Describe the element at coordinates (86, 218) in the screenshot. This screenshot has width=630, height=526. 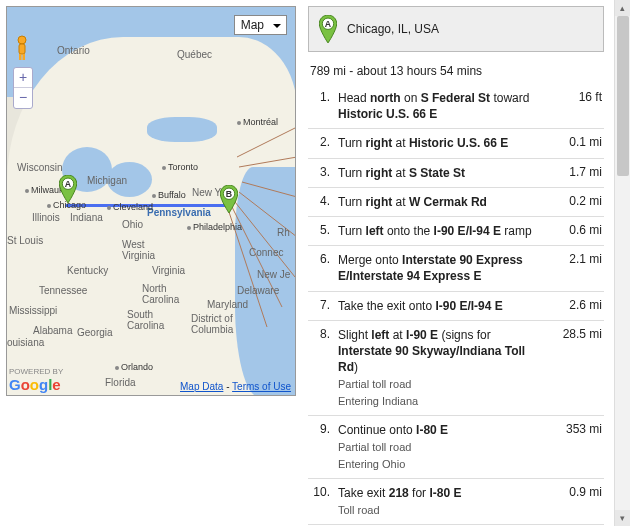
I see `region-label: Indiana` at that location.